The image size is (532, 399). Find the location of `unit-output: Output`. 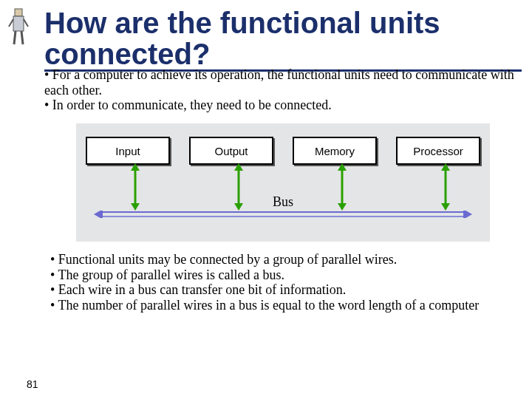

unit-output: Output is located at coordinates (231, 151).